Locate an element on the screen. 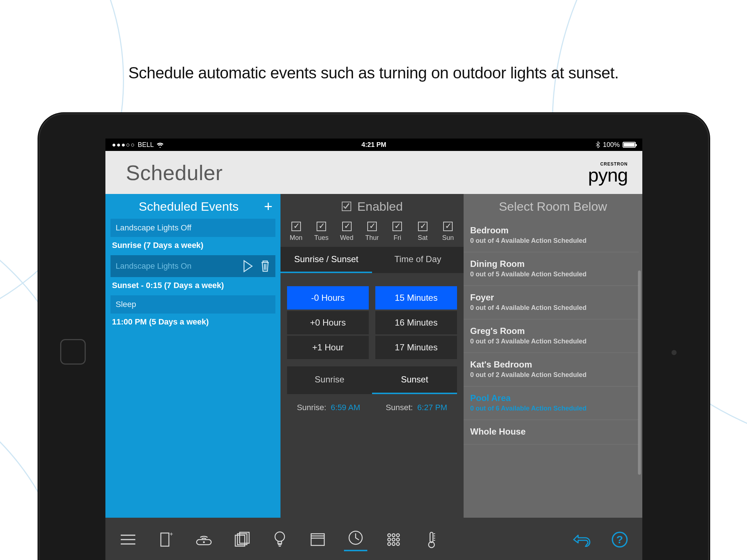 The image size is (747, 560). marketing-caption: Schedule automatic events such as turnin… is located at coordinates (374, 73).